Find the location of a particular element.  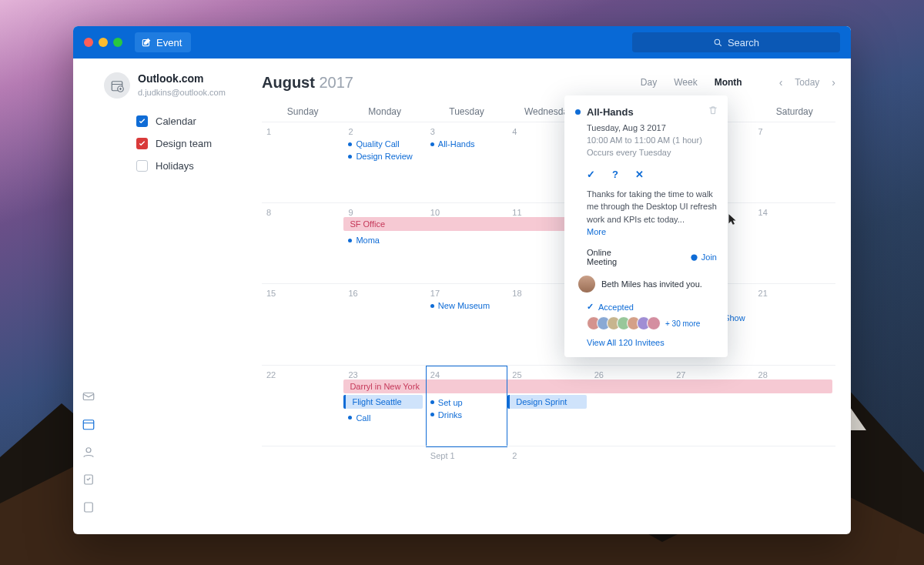

new-event-label: Event is located at coordinates (169, 43).